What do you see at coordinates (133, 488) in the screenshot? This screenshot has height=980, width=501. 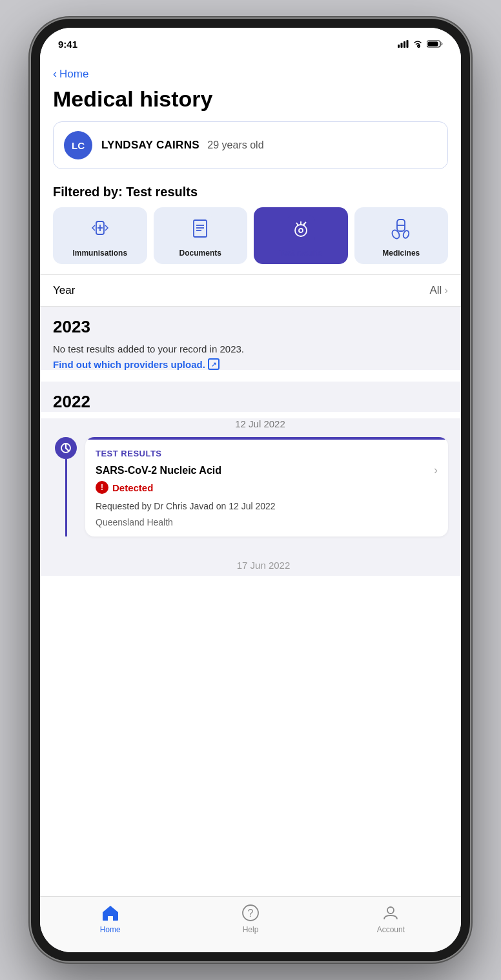 I see `status-text: Detected` at bounding box center [133, 488].